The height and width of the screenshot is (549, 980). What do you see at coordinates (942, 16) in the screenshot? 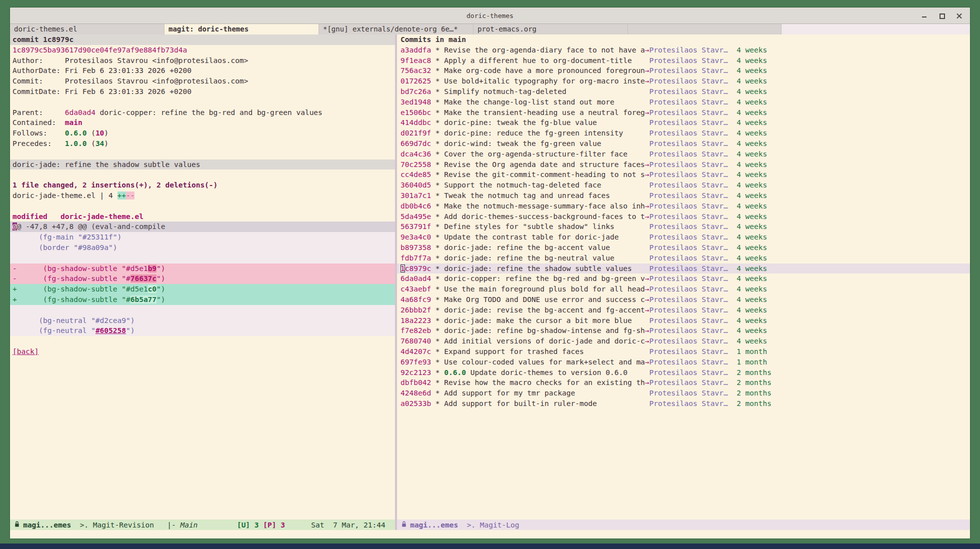
I see `maximize-icon` at bounding box center [942, 16].